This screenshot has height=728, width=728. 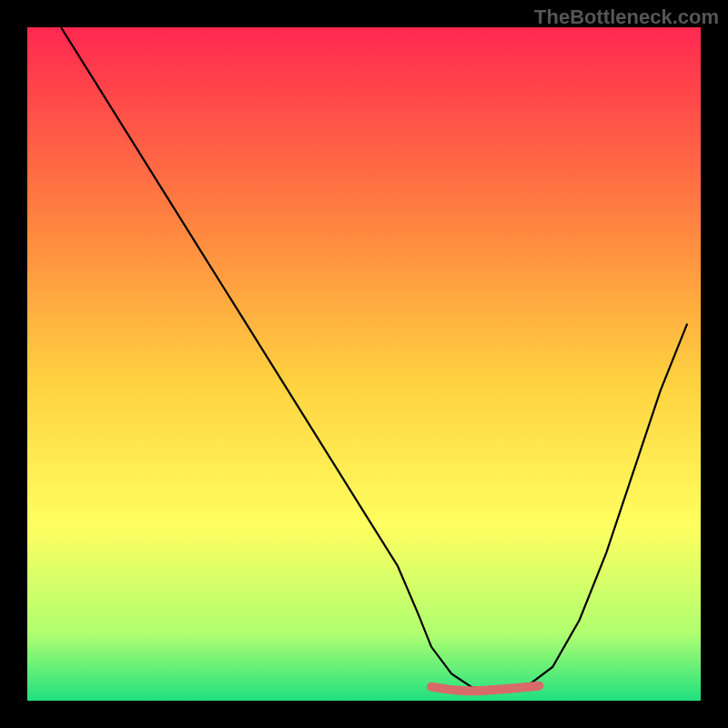 I want to click on watermark-text: TheBottleneck.com, so click(x=626, y=17).